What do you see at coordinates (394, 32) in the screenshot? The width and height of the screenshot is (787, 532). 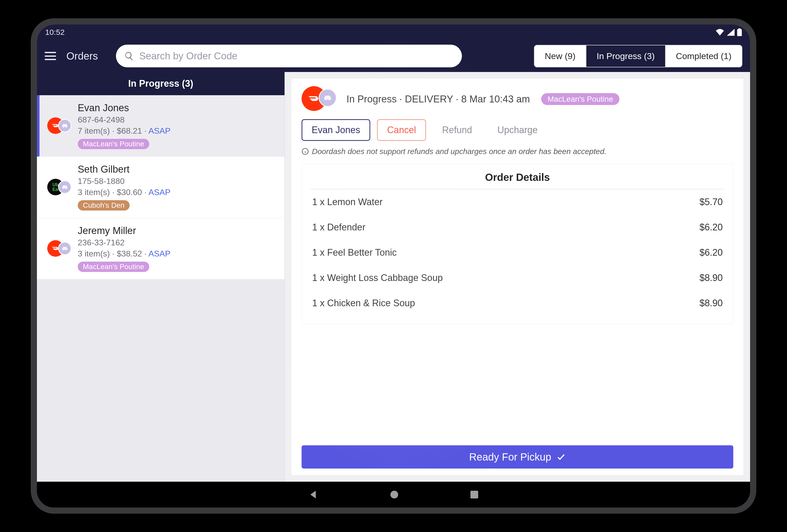 I see `status-bar: 10:52` at bounding box center [394, 32].